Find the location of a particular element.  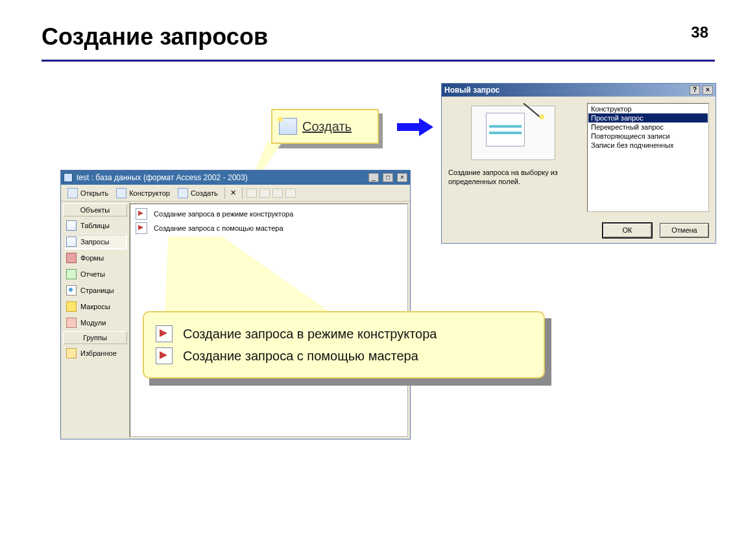

sidebar-item-forms: Формы is located at coordinates (95, 258).